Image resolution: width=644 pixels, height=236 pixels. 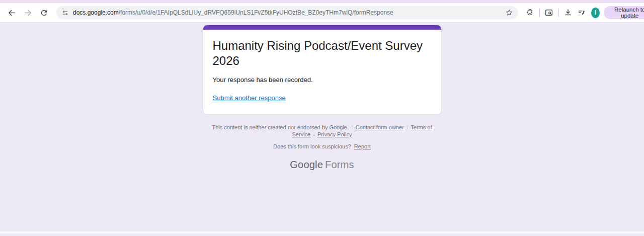 What do you see at coordinates (96, 13) in the screenshot?
I see `url-domain: docs.google.com` at bounding box center [96, 13].